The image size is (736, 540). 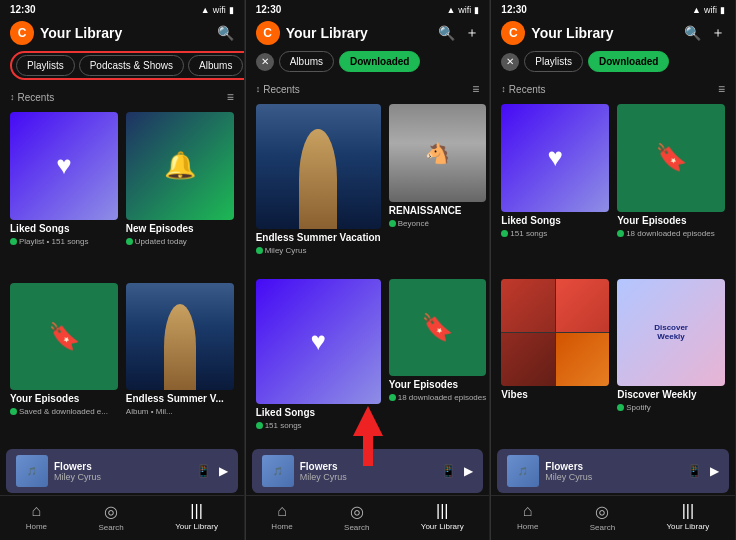 What do you see at coordinates (671, 188) in the screenshot?
I see `grid-item-your-episodes-3: 🔖 Your Episodes 18 downloaded episodes` at bounding box center [671, 188].